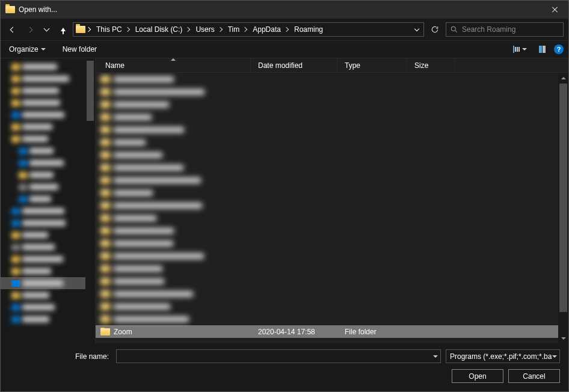  What do you see at coordinates (534, 376) in the screenshot?
I see `cancel-button: Cancel` at bounding box center [534, 376].